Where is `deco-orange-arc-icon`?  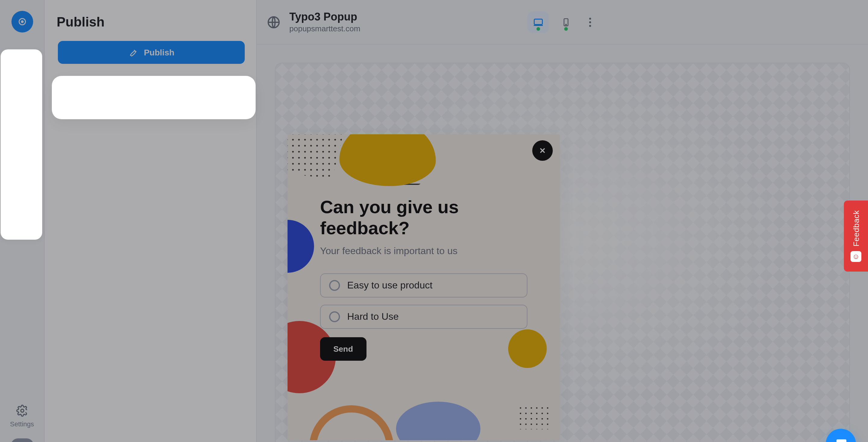 deco-orange-arc-icon is located at coordinates (351, 423).